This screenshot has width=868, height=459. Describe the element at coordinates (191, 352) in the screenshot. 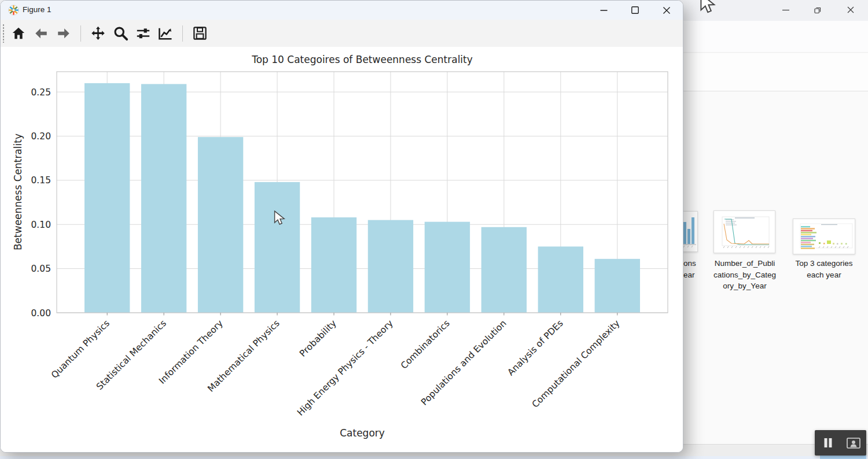

I see `x-tick-label: Information Theory` at that location.